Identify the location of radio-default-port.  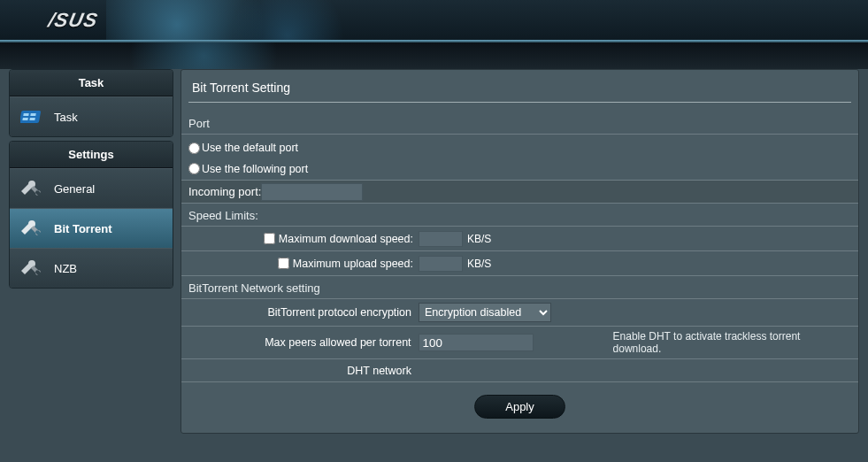
(195, 149).